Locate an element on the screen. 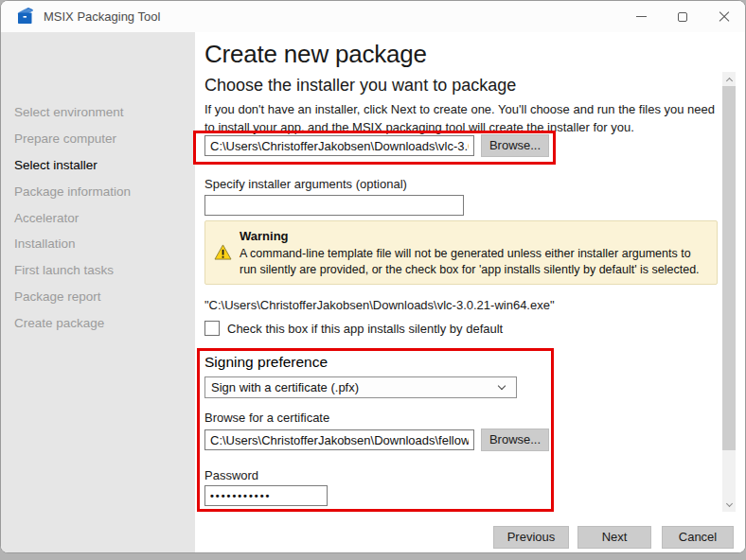 This screenshot has height=560, width=746. certificate-path-input is located at coordinates (339, 440).